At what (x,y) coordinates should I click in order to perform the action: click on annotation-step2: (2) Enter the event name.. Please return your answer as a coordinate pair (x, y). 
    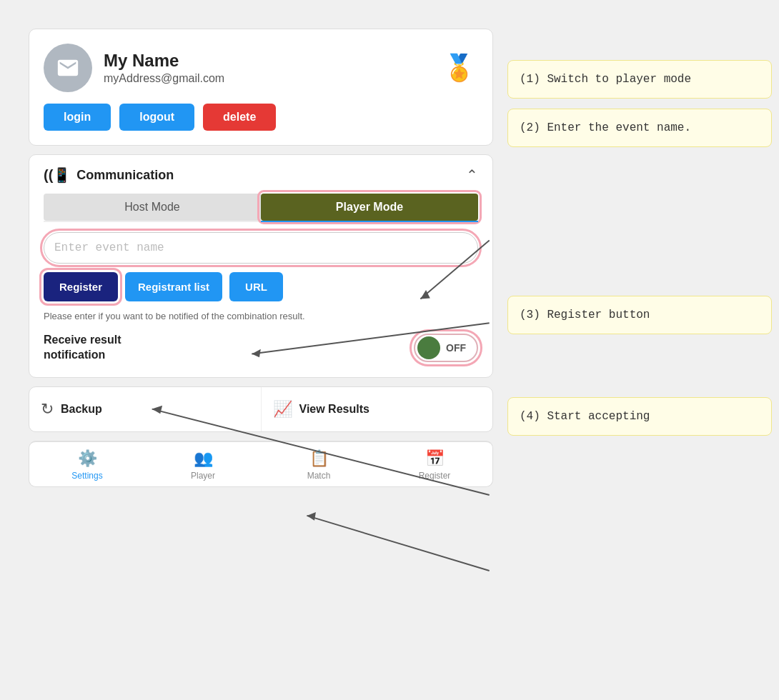
    Looking at the image, I should click on (640, 128).